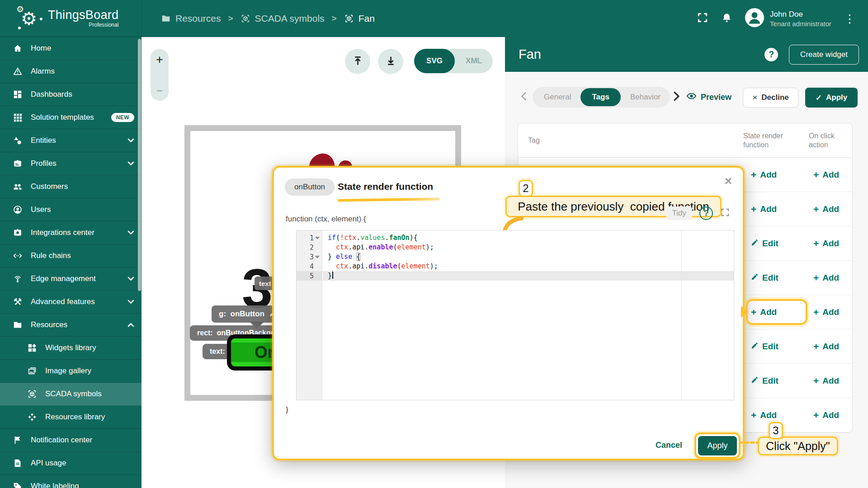  I want to click on sidebar-item-alarms: Alarms, so click(71, 71).